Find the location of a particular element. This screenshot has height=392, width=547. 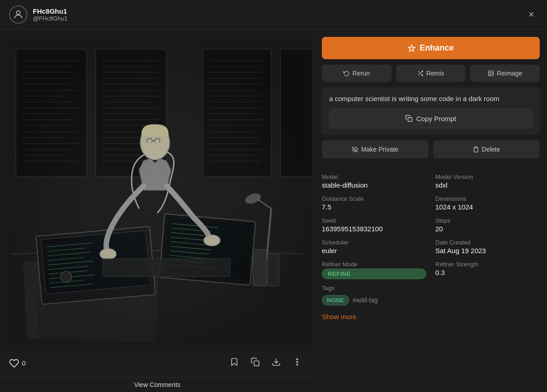

bottom-action-row: Make Private Delete is located at coordinates (431, 149).